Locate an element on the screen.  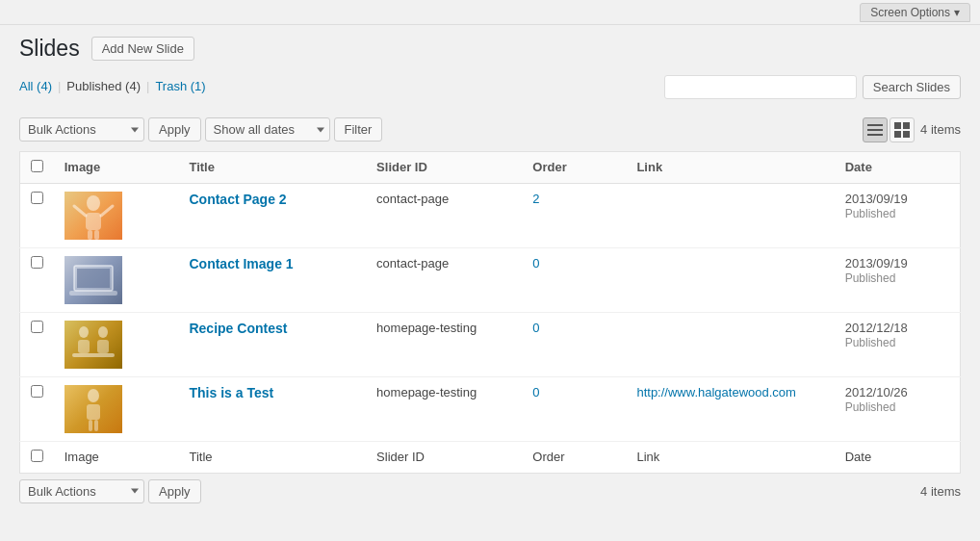
filter-button: Filter is located at coordinates (358, 129).